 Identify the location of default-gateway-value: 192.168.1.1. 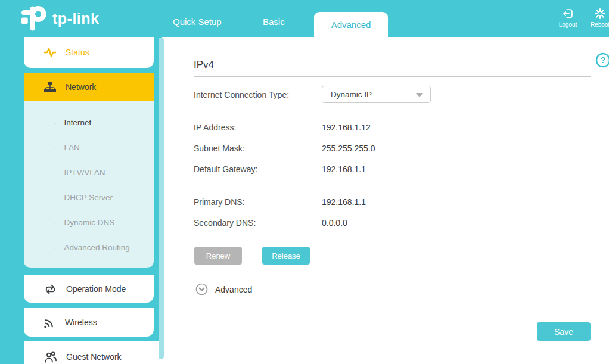
(344, 169).